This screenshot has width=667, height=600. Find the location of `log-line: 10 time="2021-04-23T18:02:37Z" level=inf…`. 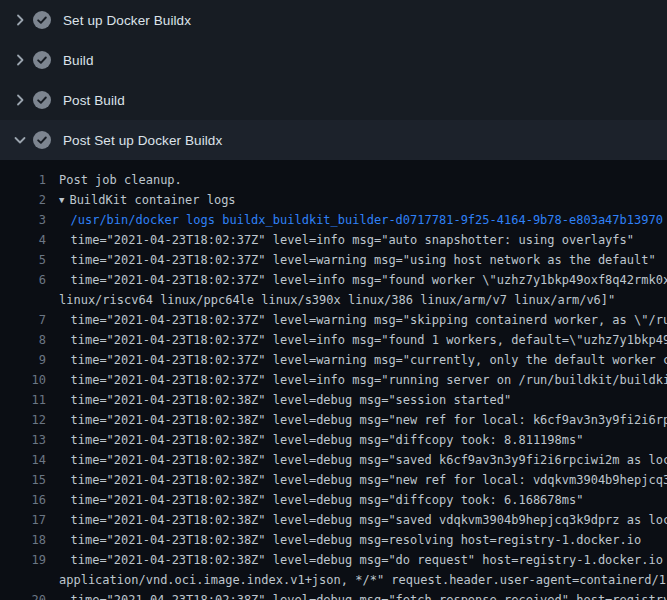

log-line: 10 time="2021-04-23T18:02:37Z" level=inf… is located at coordinates (334, 380).